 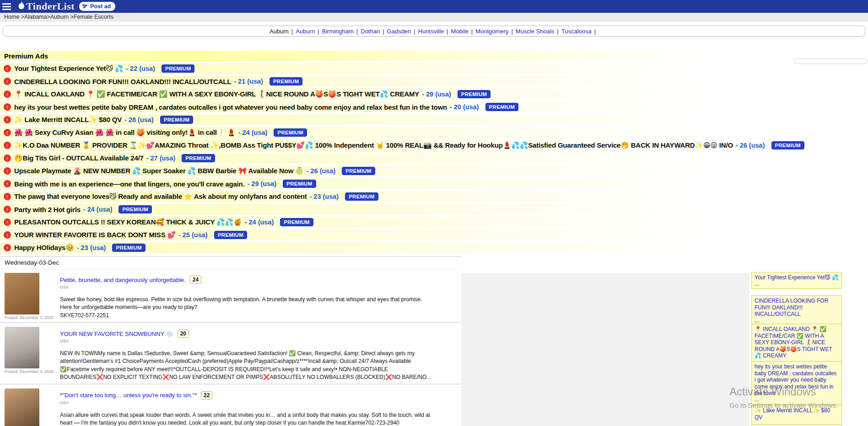 I want to click on listing-title-link: *"Don't stare too long… unless you're re…, so click(x=128, y=395).